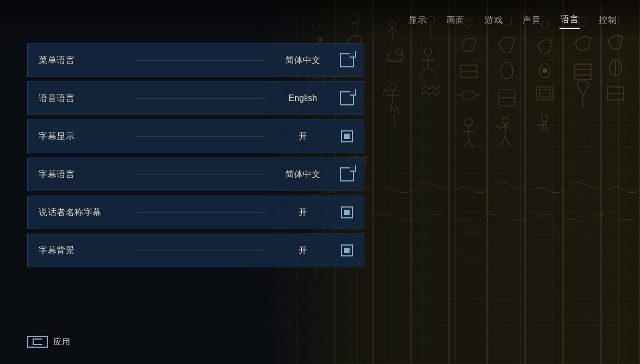 The height and width of the screenshot is (364, 640). What do you see at coordinates (347, 98) in the screenshot?
I see `voice-language-icon` at bounding box center [347, 98].